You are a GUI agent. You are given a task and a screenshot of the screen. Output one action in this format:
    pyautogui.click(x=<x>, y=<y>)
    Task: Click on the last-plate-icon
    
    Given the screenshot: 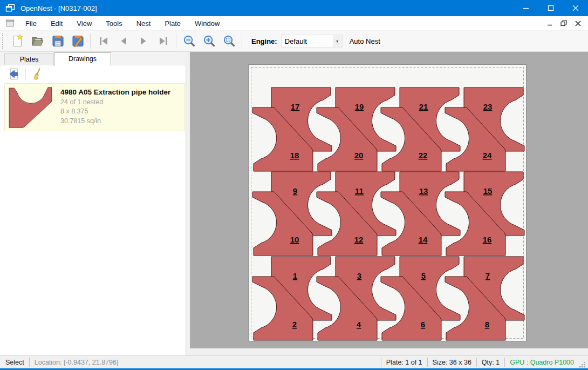 What is the action you would take?
    pyautogui.click(x=163, y=41)
    